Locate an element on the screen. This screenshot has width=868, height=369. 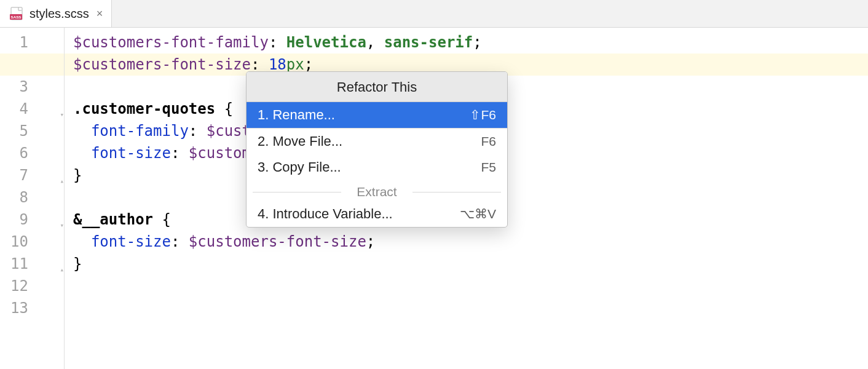
menu-title: Refactor This is located at coordinates (377, 87).